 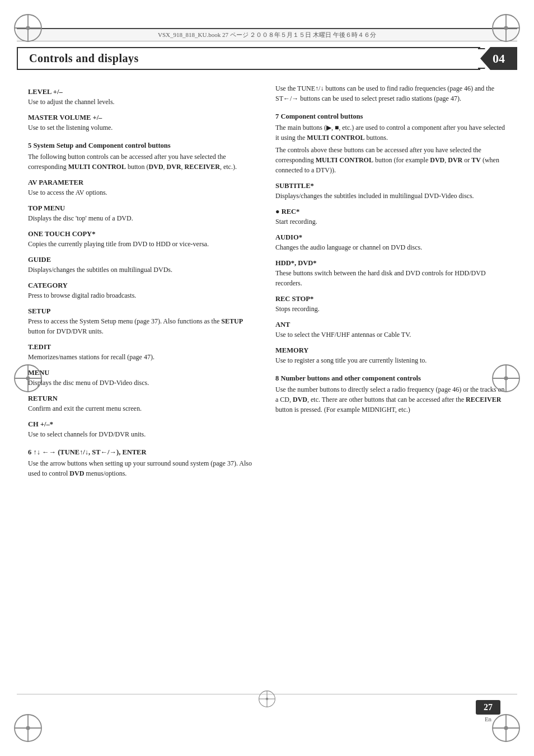 What do you see at coordinates (143, 244) in the screenshot?
I see `item-desc-one-touch-copy: Copies the currently playing title from …` at bounding box center [143, 244].